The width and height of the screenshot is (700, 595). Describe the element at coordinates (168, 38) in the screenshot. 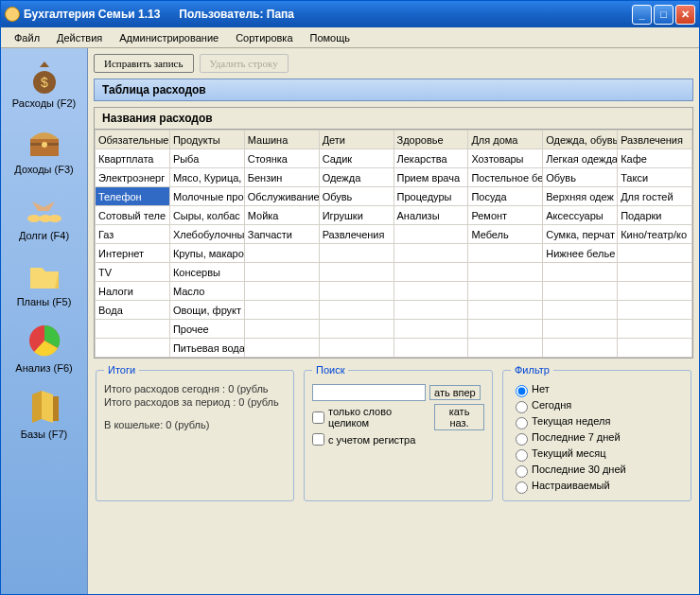

I see `menu-admin: Администрирование` at that location.